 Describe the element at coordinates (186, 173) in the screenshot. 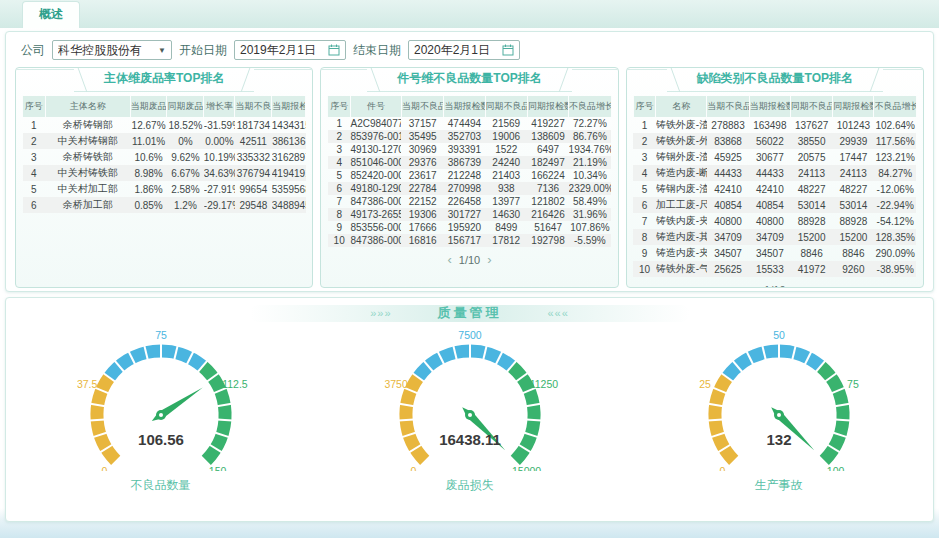

I see `table-cell: 6.67%` at that location.